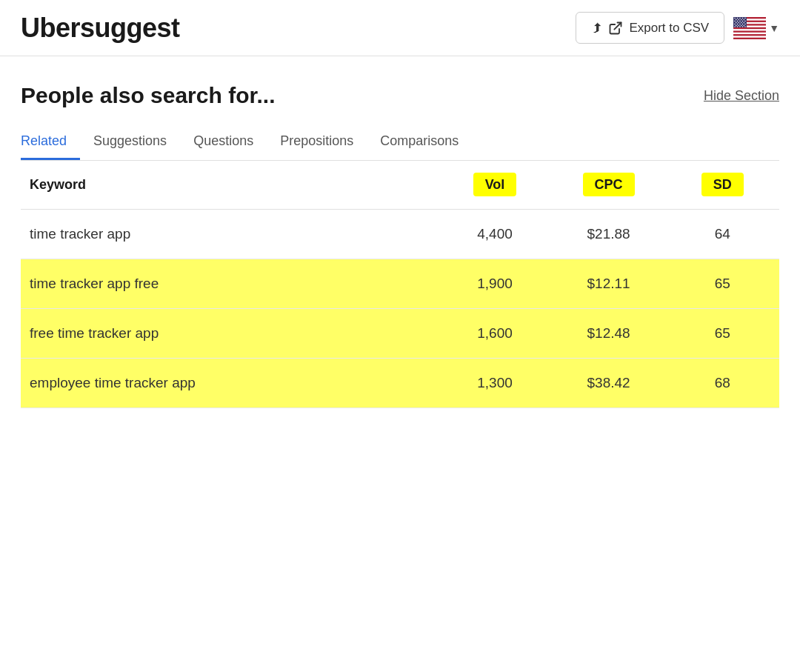 The height and width of the screenshot is (672, 800). What do you see at coordinates (419, 143) in the screenshot?
I see `tab-comparisons: Comparisons` at bounding box center [419, 143].